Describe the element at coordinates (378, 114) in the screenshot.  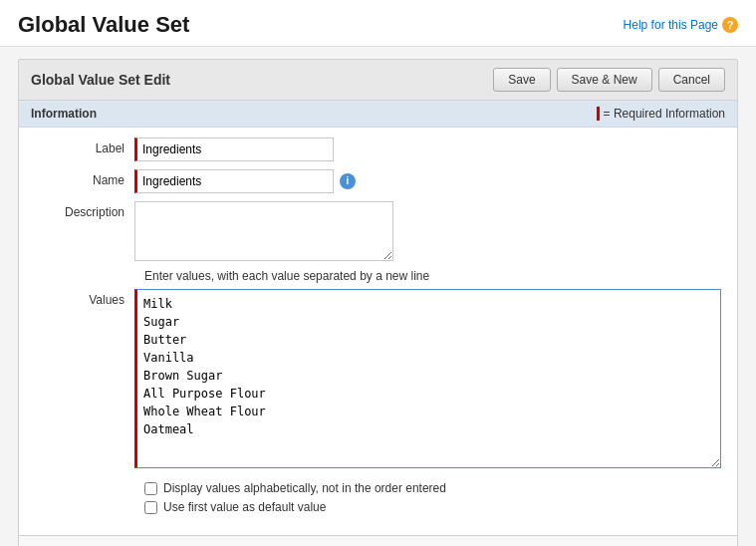
I see `section-header: Information = Required Information` at that location.